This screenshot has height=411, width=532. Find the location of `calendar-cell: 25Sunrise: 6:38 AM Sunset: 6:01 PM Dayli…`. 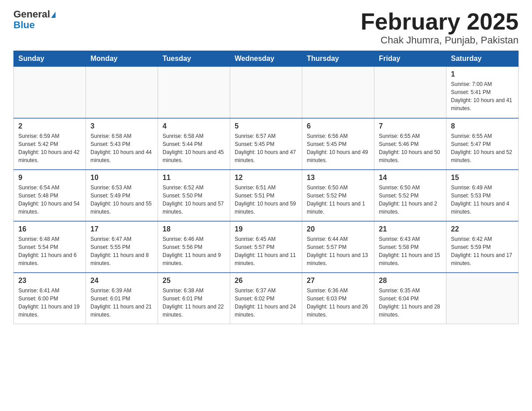

calendar-cell: 25Sunrise: 6:38 AM Sunset: 6:01 PM Dayli… is located at coordinates (194, 298).